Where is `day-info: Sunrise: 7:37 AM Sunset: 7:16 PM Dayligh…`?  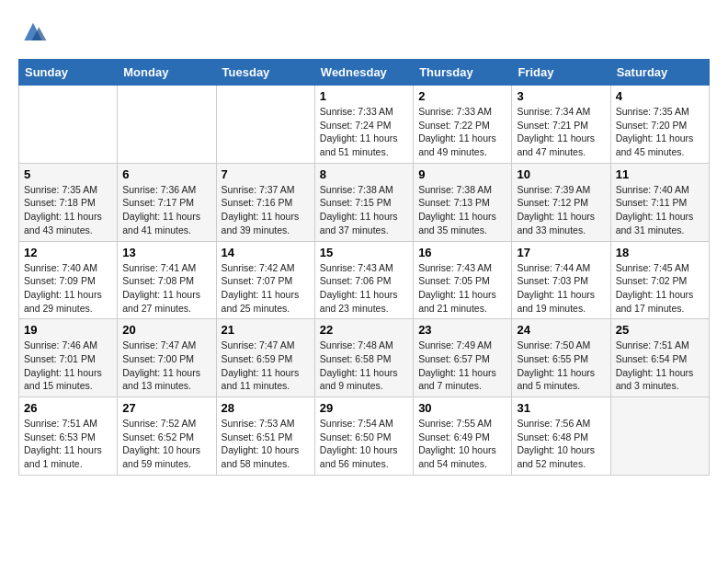
day-info: Sunrise: 7:37 AM Sunset: 7:16 PM Dayligh… is located at coordinates (266, 210).